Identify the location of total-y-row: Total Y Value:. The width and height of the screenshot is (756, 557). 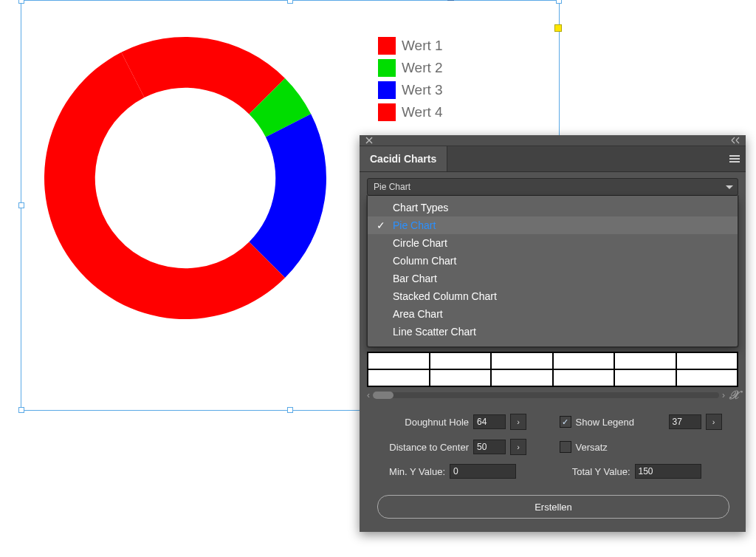
(642, 471).